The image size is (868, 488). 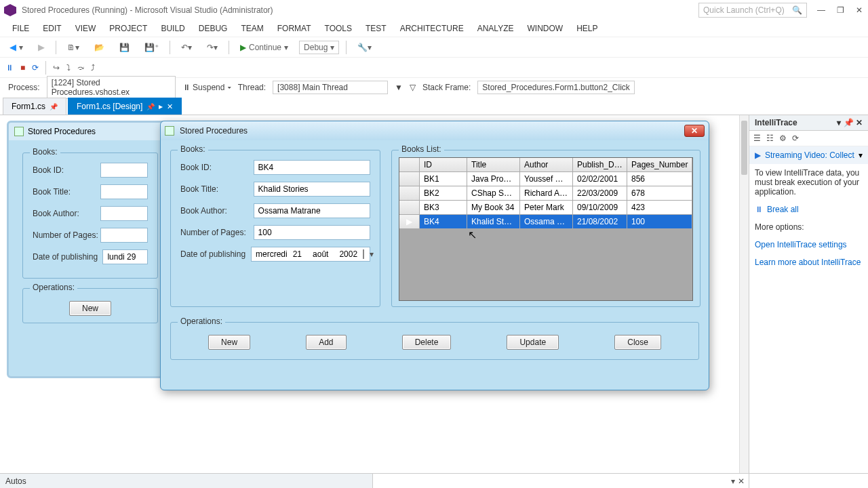 What do you see at coordinates (41, 47) in the screenshot?
I see `nav-forward-button: ▶` at bounding box center [41, 47].